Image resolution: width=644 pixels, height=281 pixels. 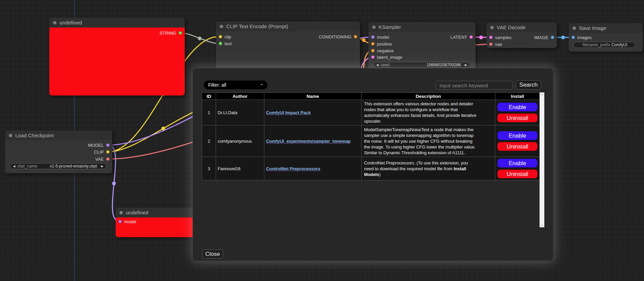 What do you see at coordinates (529, 85) in the screenshot?
I see `search-button: Search` at bounding box center [529, 85].